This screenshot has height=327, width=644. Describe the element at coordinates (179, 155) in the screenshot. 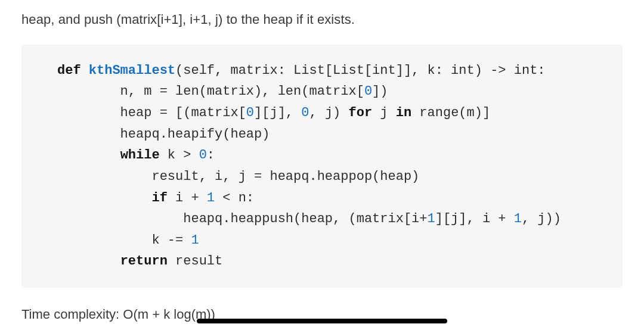

I see `code-text: k >` at that location.